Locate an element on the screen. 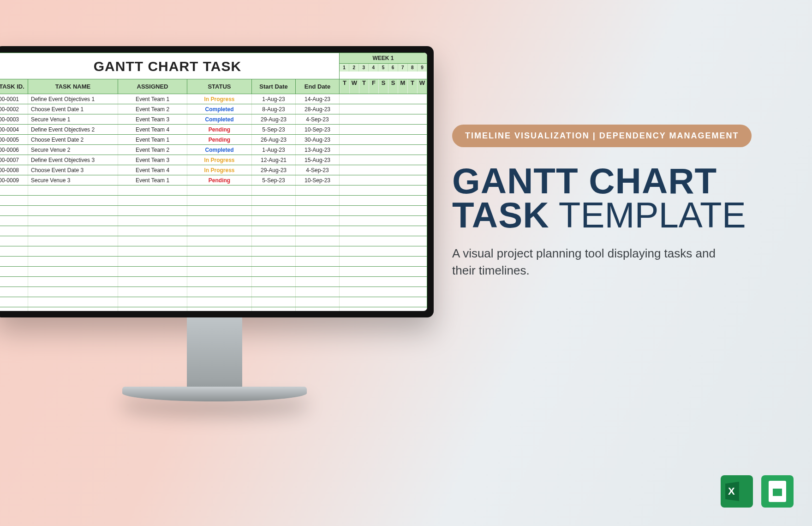 Image resolution: width=812 pixels, height=526 pixels. cell-end-date: 15-Aug-23 is located at coordinates (317, 160).